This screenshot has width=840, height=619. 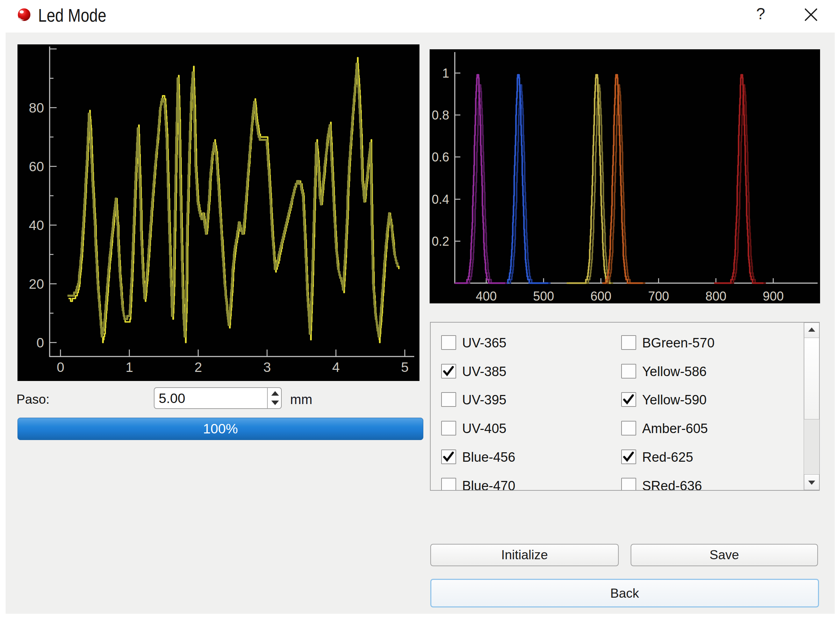 What do you see at coordinates (37, 284) in the screenshot?
I see `svg-text: 20` at bounding box center [37, 284].